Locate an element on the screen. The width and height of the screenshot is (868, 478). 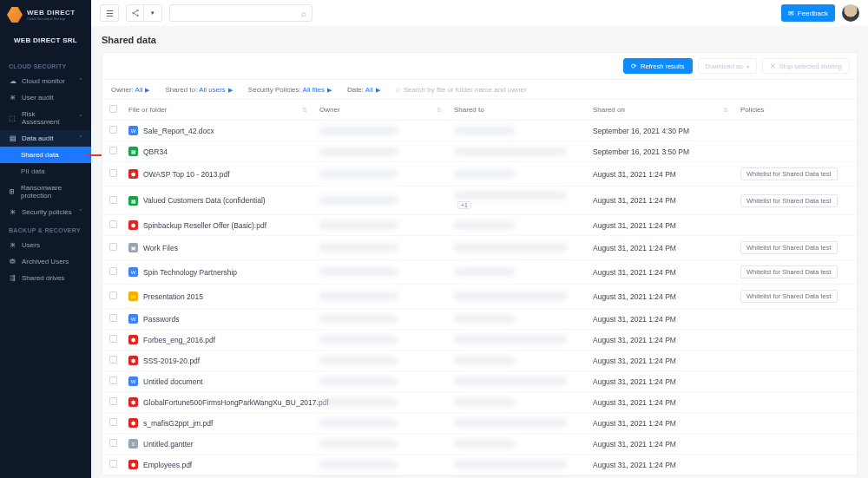
filter-security-policies: Security Policies: All files▶ is located at coordinates (290, 90).